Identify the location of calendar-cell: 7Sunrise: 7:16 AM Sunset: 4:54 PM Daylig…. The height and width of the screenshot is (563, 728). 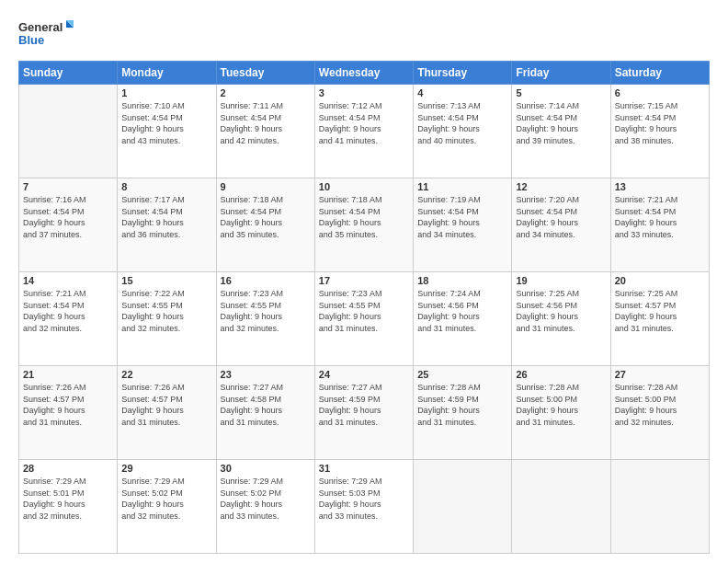
(68, 225).